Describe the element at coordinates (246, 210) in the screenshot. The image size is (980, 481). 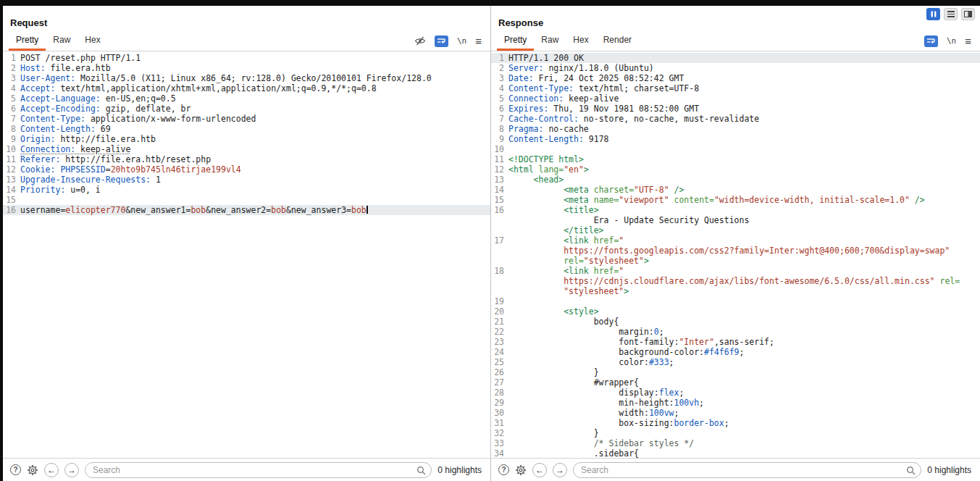
I see `code-line: 16username=elicopter770&new_answer1=bob&…` at that location.